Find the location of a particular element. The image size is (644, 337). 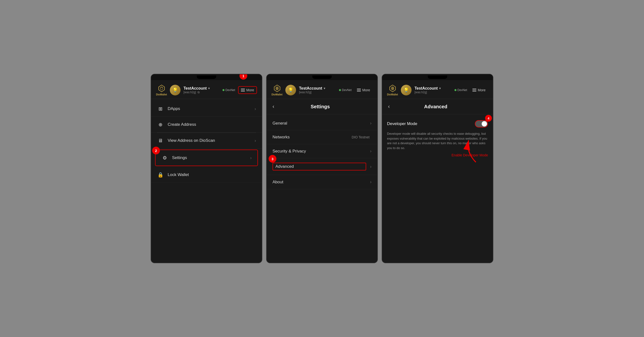

settings-title: Settings is located at coordinates (320, 107).